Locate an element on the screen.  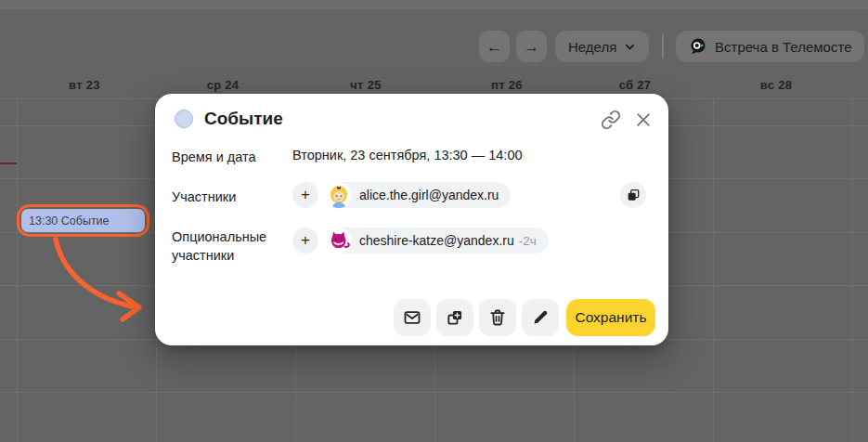
toolbar-divider is located at coordinates (663, 46).